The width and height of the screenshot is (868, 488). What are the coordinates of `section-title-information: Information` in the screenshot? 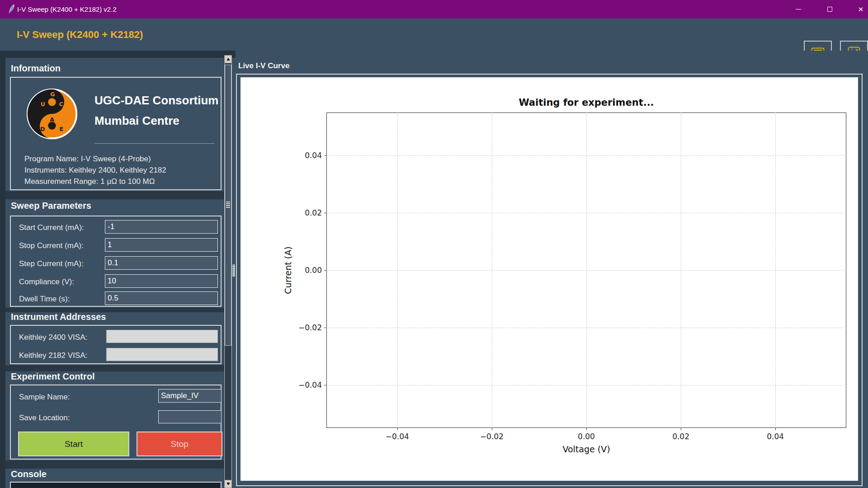 It's located at (36, 69).